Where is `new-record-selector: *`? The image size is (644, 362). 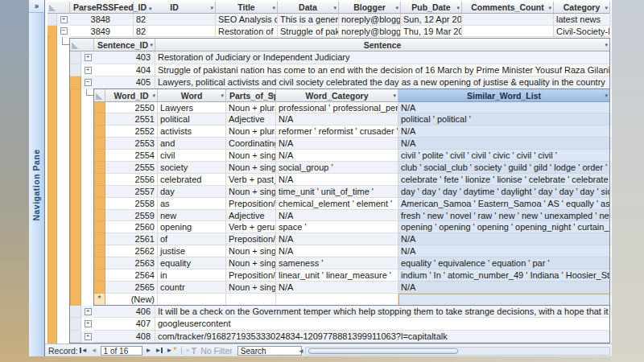
new-record-selector: * is located at coordinates (100, 299).